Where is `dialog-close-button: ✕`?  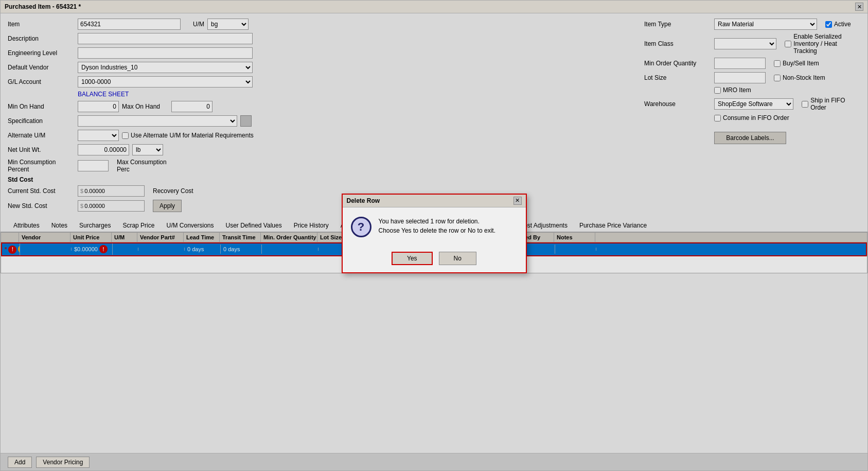
dialog-close-button: ✕ is located at coordinates (518, 201).